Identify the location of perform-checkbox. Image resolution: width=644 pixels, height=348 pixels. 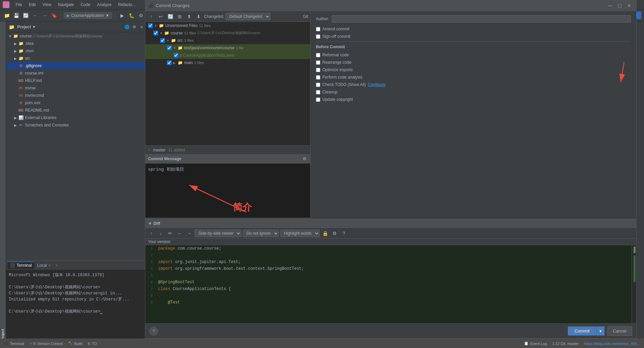
(318, 78).